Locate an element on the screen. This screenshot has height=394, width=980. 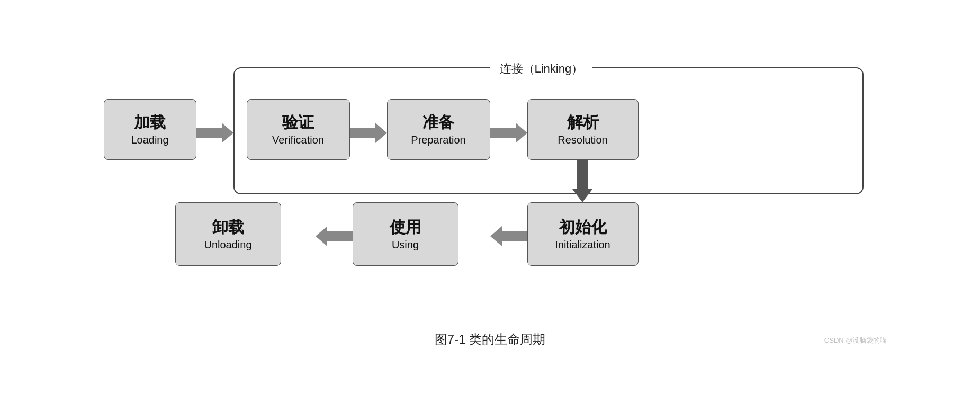
arrow-resolution-initialization is located at coordinates (582, 182).